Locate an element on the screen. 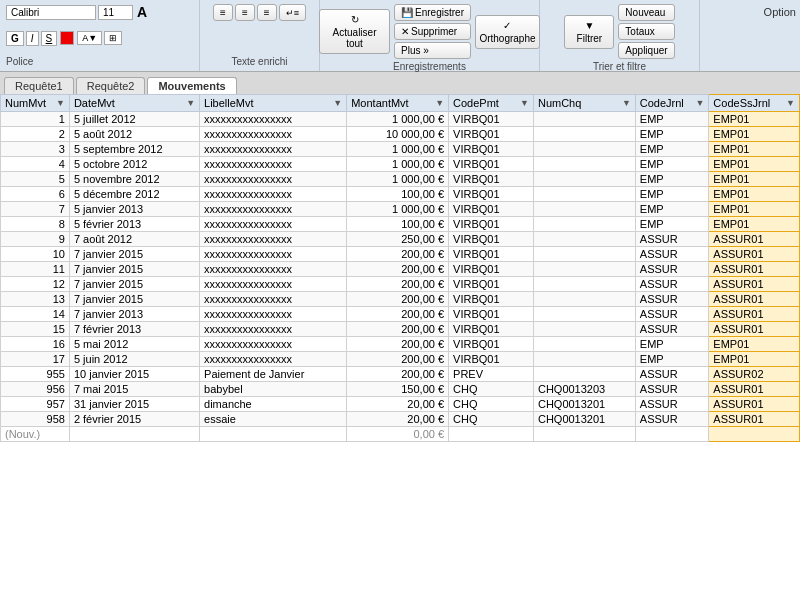 The width and height of the screenshot is (800, 600). cell-num: 10 is located at coordinates (36, 254).